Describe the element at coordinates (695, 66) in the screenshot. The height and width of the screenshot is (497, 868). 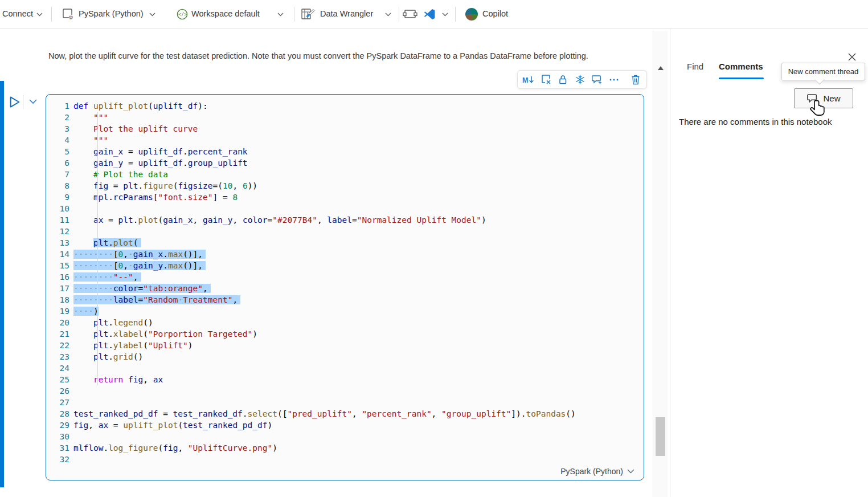
I see `tab-find: Find` at that location.